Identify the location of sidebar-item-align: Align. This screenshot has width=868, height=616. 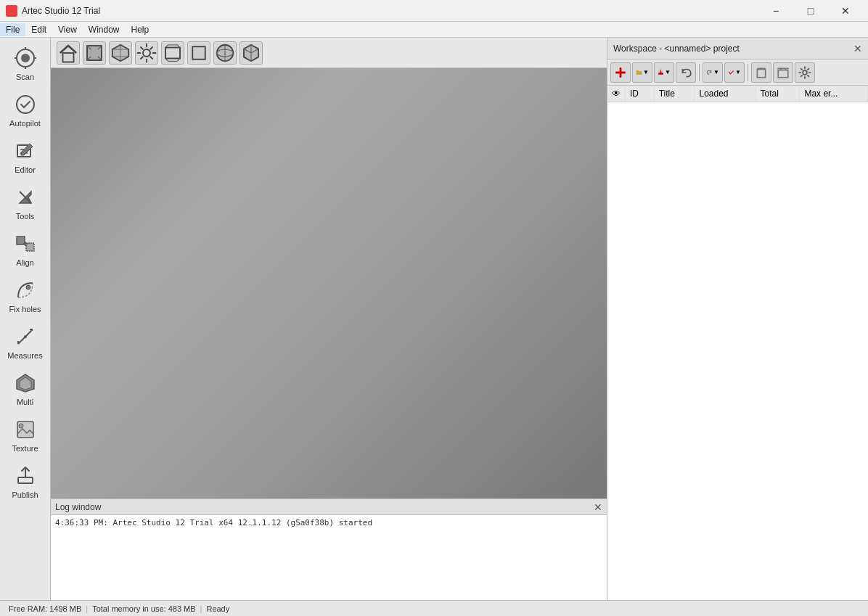
(25, 249).